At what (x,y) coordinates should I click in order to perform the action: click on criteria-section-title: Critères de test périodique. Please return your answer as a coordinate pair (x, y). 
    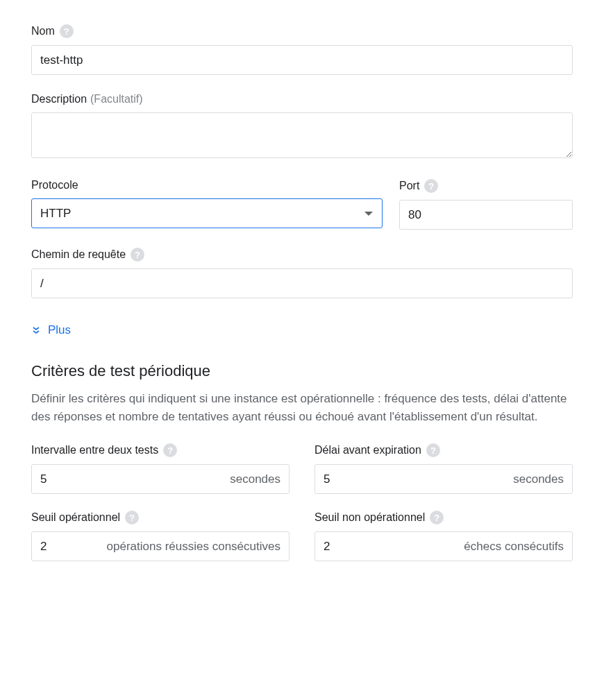
    Looking at the image, I should click on (302, 371).